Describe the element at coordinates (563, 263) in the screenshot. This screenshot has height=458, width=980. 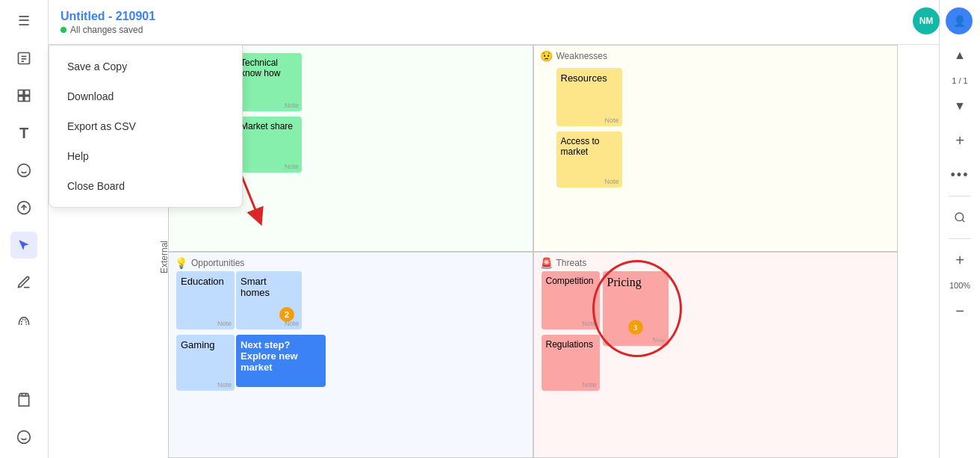
I see `threats-label: 🚨 Threats` at that location.